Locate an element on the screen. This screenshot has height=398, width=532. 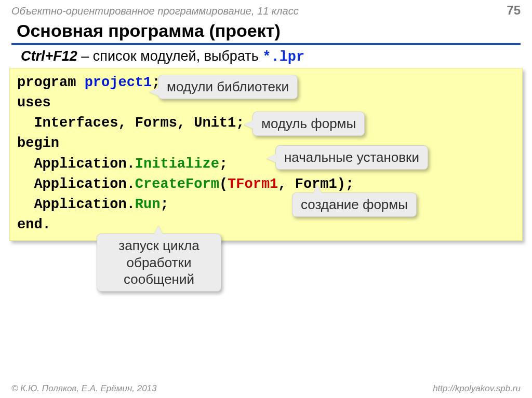
callout-form-module: модуль формы is located at coordinates (309, 123).